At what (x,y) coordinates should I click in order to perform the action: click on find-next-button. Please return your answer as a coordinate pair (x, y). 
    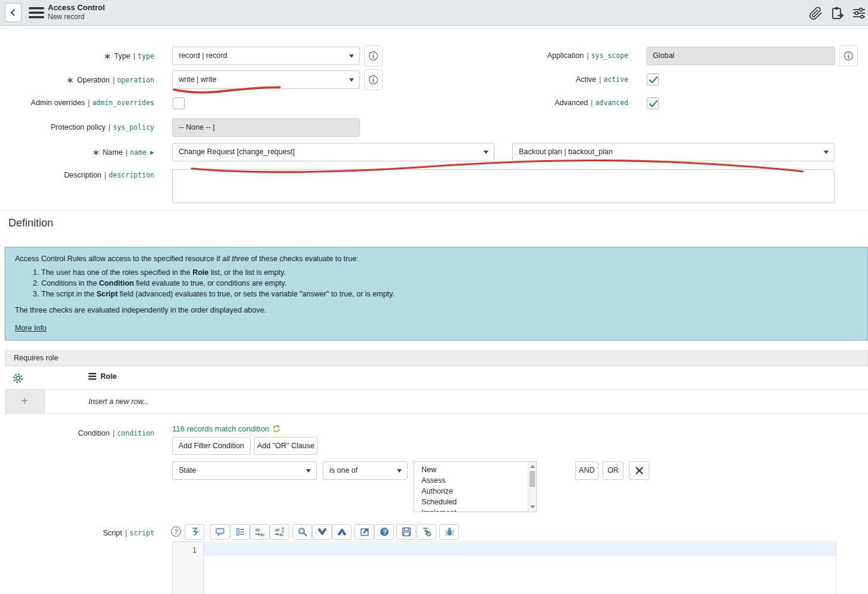
    Looking at the image, I should click on (322, 532).